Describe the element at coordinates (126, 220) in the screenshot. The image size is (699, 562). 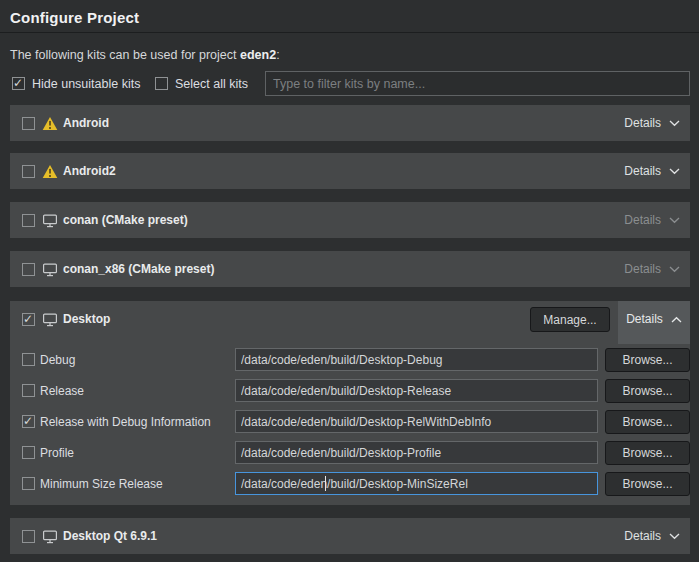
I see `kit-name: conan (CMake preset)` at that location.